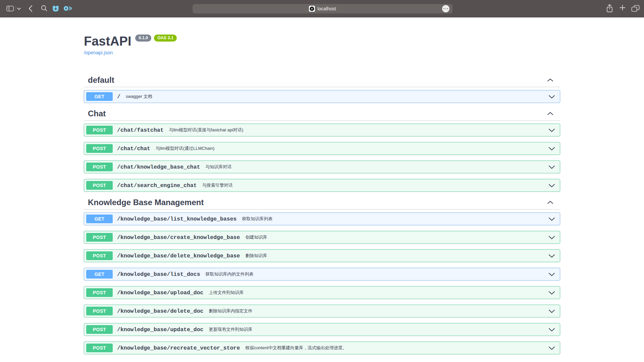  I want to click on operation-path: /knowledge_base/list_docs, so click(159, 274).